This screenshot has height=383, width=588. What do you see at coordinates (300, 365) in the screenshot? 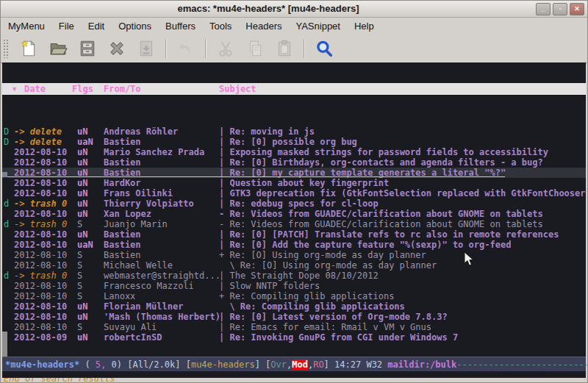
I see `modeline-segment: Mod` at bounding box center [300, 365].